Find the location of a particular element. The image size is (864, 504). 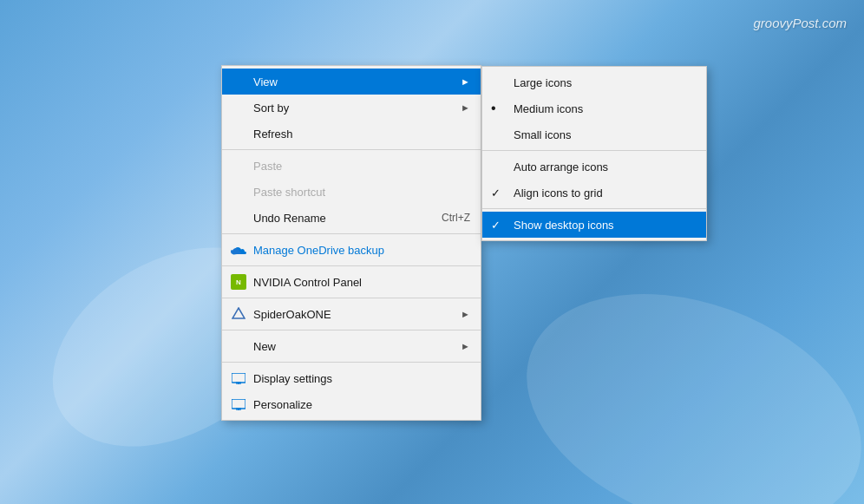

menu-item-undo-rename: Undo Rename Ctrl+Z is located at coordinates (351, 218).